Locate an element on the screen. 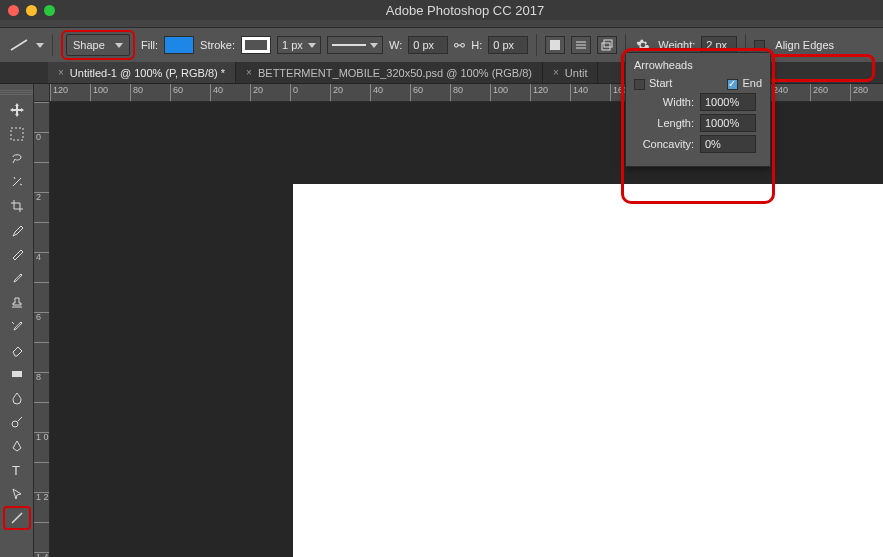  tools-panel: T is located at coordinates (17, 320).